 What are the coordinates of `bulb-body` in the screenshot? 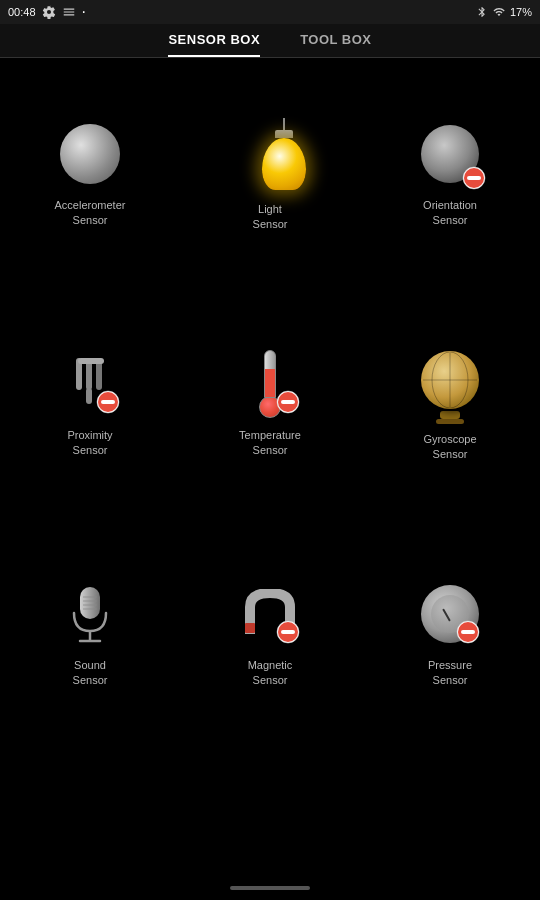 It's located at (284, 164).